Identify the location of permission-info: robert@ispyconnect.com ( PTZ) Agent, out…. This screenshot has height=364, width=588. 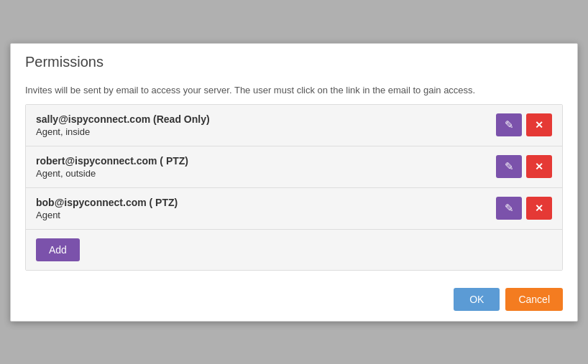
(112, 167).